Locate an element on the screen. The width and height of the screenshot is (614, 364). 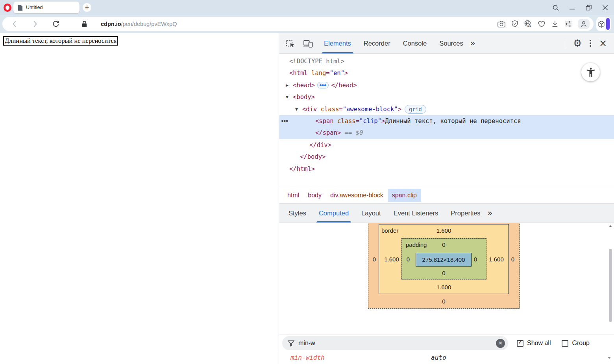
download-icon is located at coordinates (555, 24).